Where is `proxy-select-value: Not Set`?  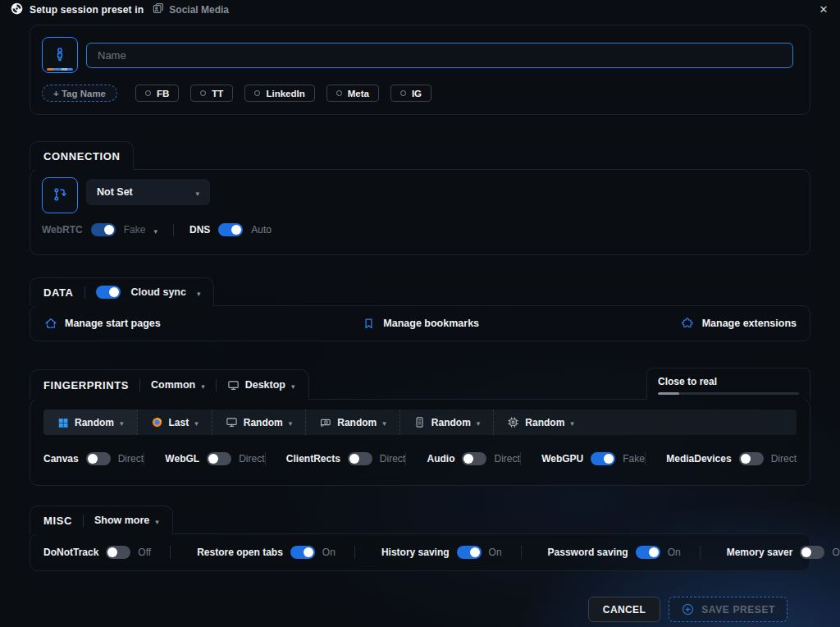
proxy-select-value: Not Set is located at coordinates (115, 192).